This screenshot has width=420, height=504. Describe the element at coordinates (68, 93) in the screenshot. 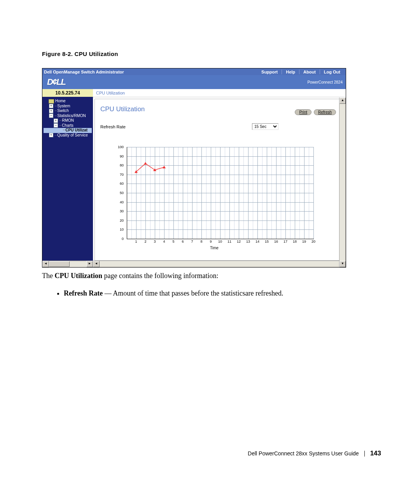

I see `device-ip: 10.5.225.74` at that location.